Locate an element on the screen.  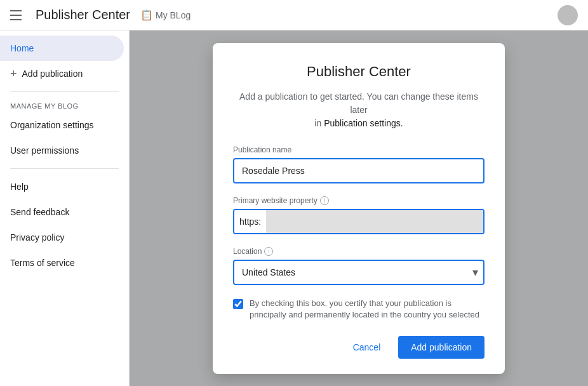
cancel-button: Cancel is located at coordinates (367, 347).